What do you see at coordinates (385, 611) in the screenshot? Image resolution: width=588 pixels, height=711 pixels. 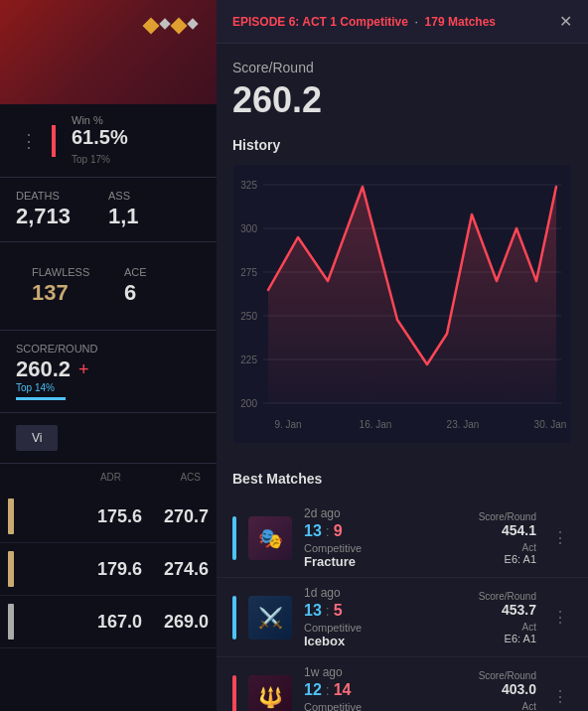 I see `match-score-row-2: 13 : 5` at bounding box center [385, 611].